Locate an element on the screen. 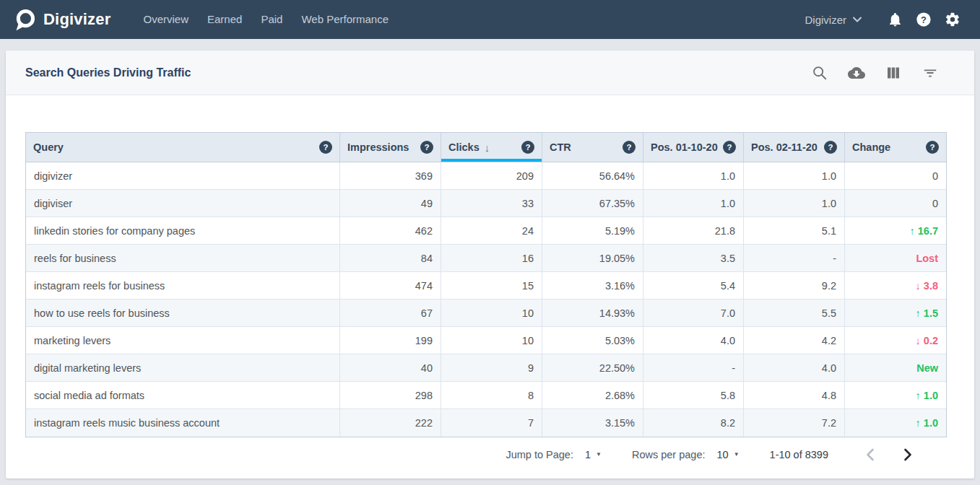 The width and height of the screenshot is (980, 485). cell-impressions: 222 is located at coordinates (391, 423).